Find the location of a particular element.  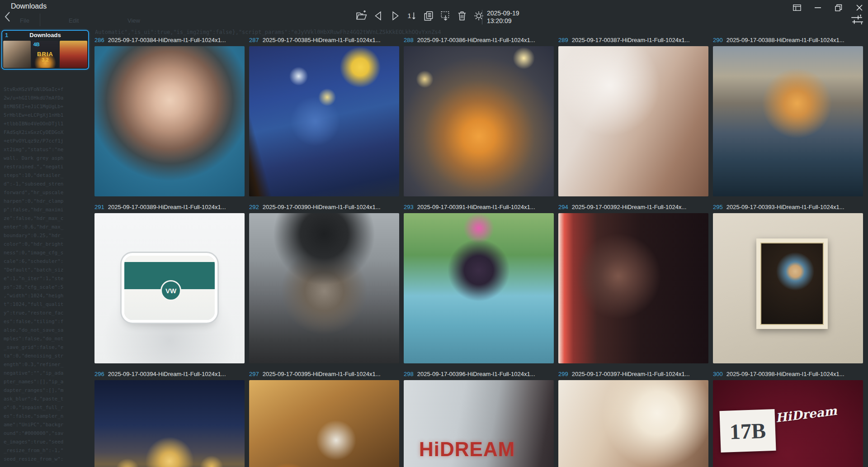

thumb-badge-bria: BRIA is located at coordinates (45, 54).